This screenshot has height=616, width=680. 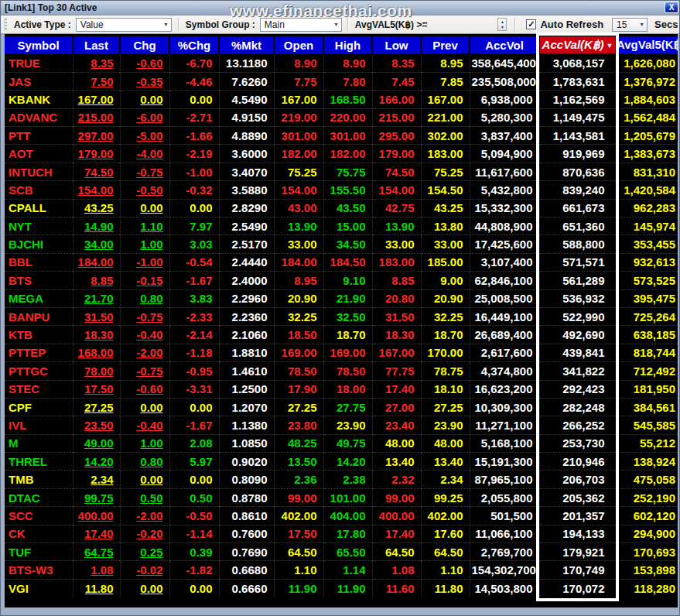 I want to click on table-row: SCC400.00-2.00-0.500.8610402.00404.00400…, so click(x=341, y=515).